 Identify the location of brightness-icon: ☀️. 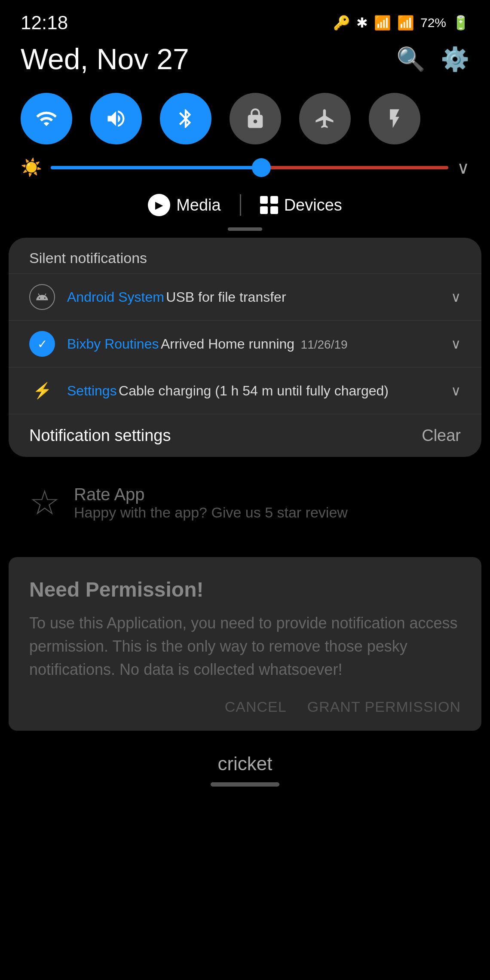
(31, 168).